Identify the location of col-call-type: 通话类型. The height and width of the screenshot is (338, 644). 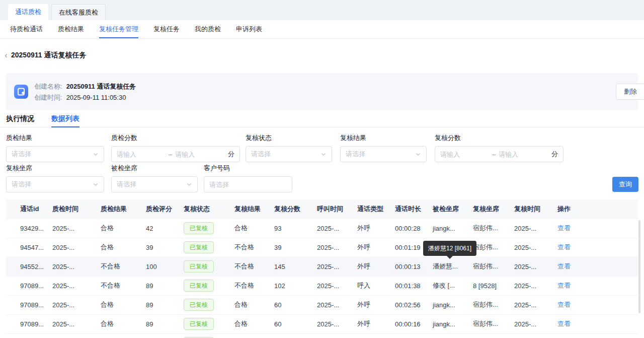
(368, 209).